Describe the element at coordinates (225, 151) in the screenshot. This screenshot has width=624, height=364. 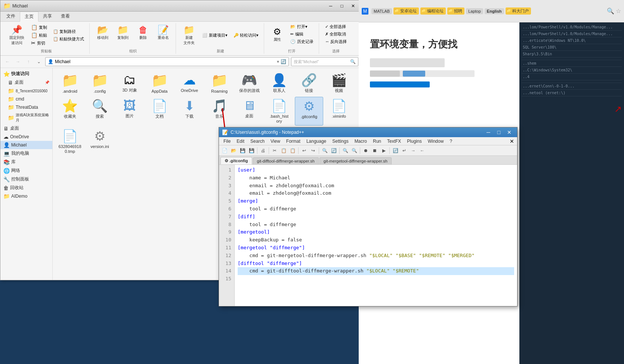
I see `tb-new: 📄` at that location.